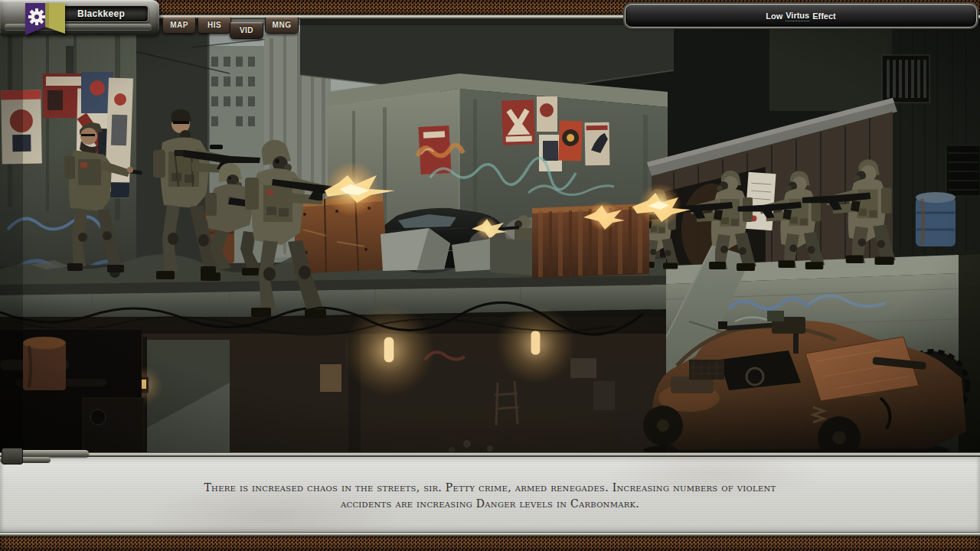  What do you see at coordinates (46, 458) in the screenshot?
I see `pipe-ornament` at bounding box center [46, 458].